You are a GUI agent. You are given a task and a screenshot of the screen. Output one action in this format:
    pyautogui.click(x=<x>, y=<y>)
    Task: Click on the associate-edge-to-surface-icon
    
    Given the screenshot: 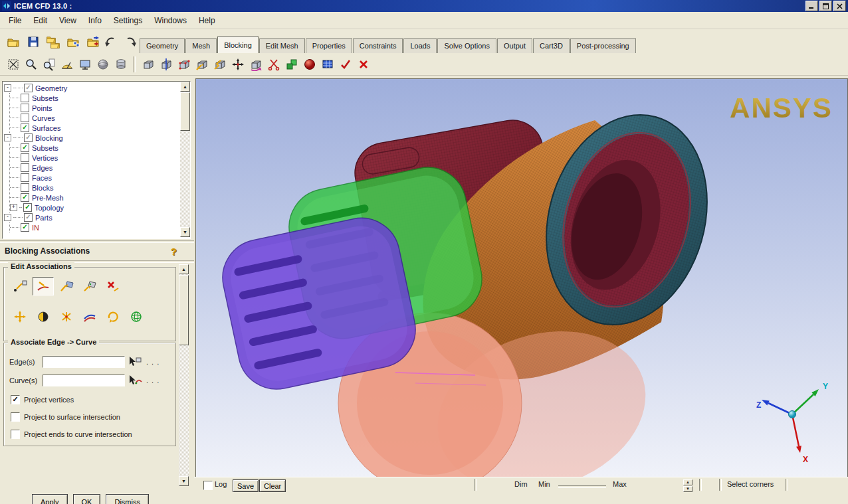 What is the action you would take?
    pyautogui.click(x=66, y=286)
    